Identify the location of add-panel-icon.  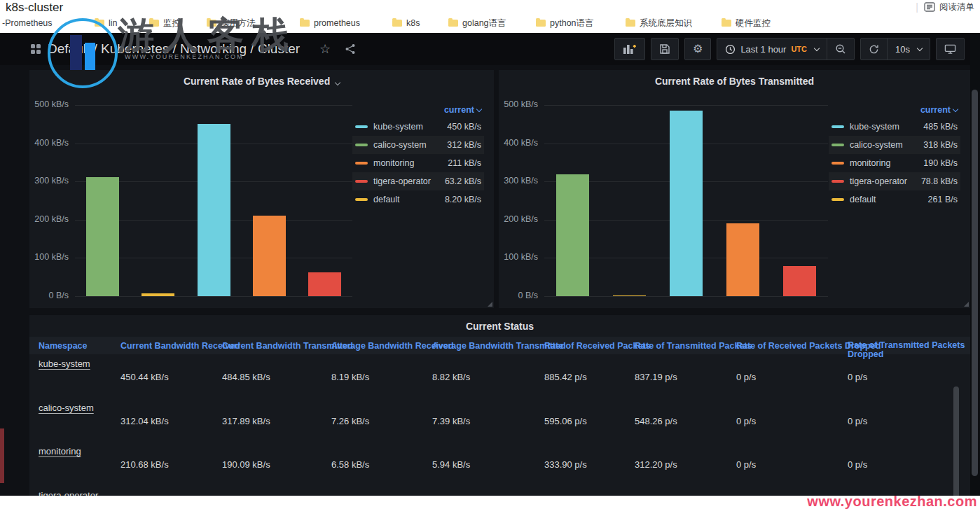
(630, 49).